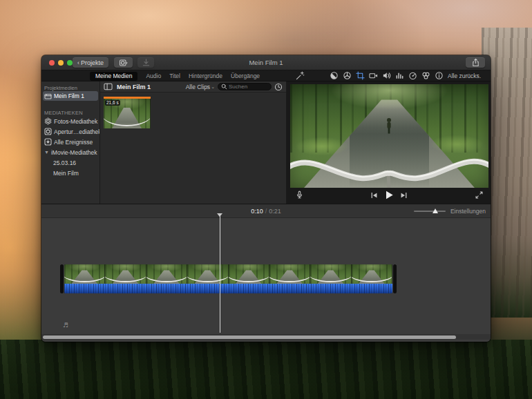 The height and width of the screenshot is (399, 532). Describe the element at coordinates (146, 62) in the screenshot. I see `import-button` at that location.